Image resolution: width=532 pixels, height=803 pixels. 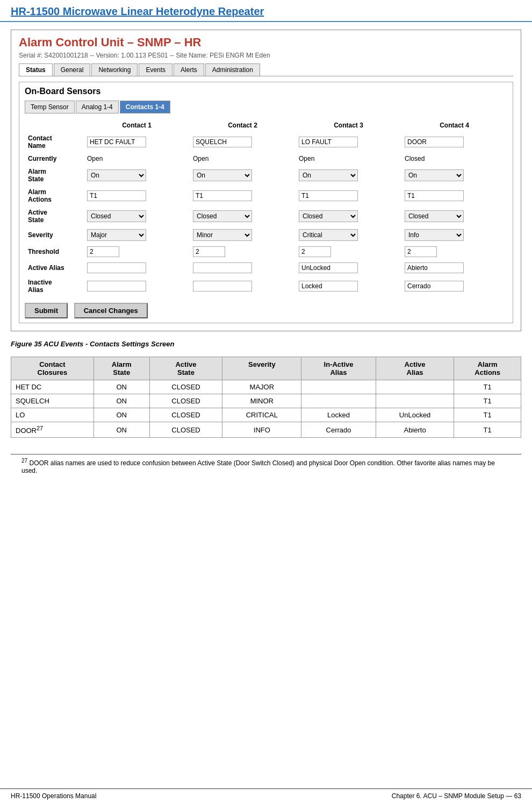 What do you see at coordinates (266, 252) in the screenshot?
I see `row-threshold: Threshold` at bounding box center [266, 252].